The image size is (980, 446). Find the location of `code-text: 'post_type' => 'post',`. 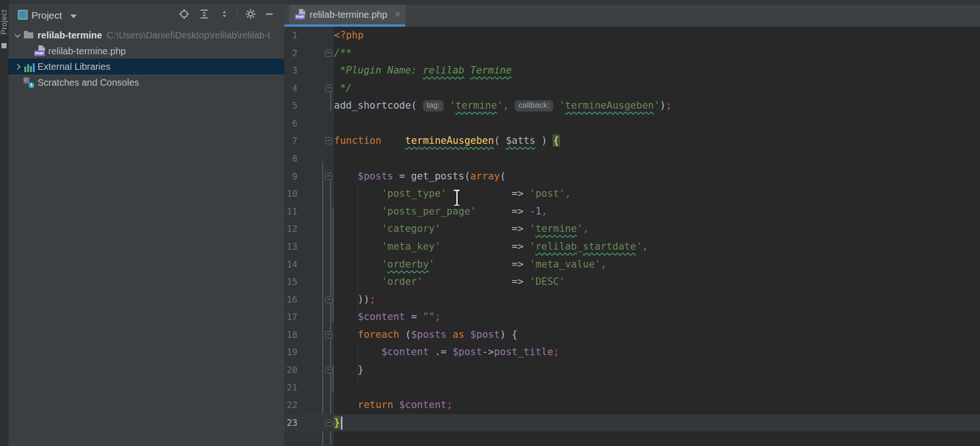

code-text: 'post_type' => 'post', is located at coordinates (453, 194).